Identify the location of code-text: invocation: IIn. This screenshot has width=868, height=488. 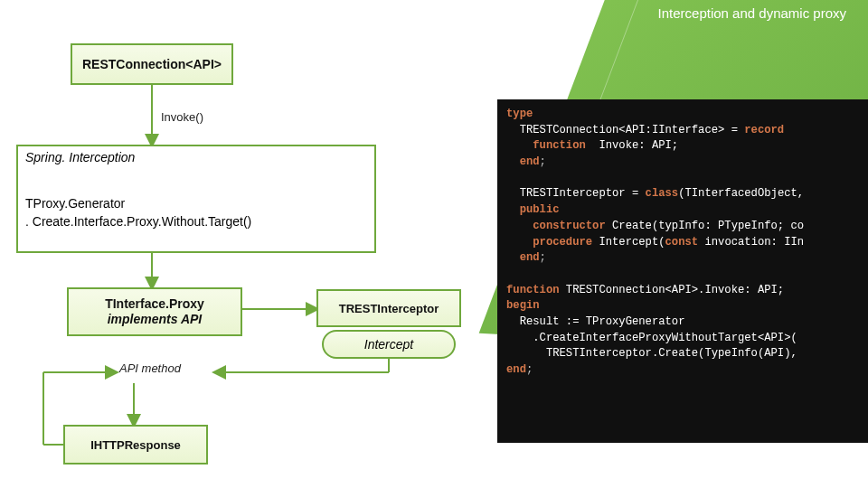
(750, 242).